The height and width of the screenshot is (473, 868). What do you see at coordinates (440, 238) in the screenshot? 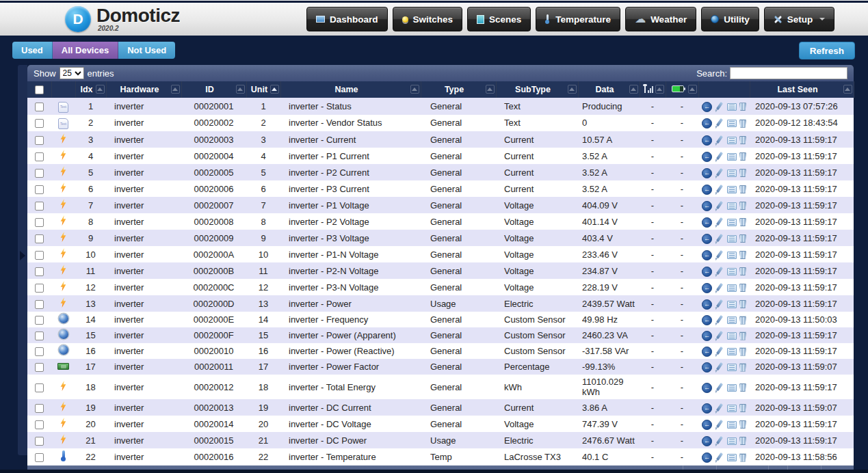
I see `table-row: 9 inverter 00020009 9 inverter - P3 Volt…` at bounding box center [440, 238].